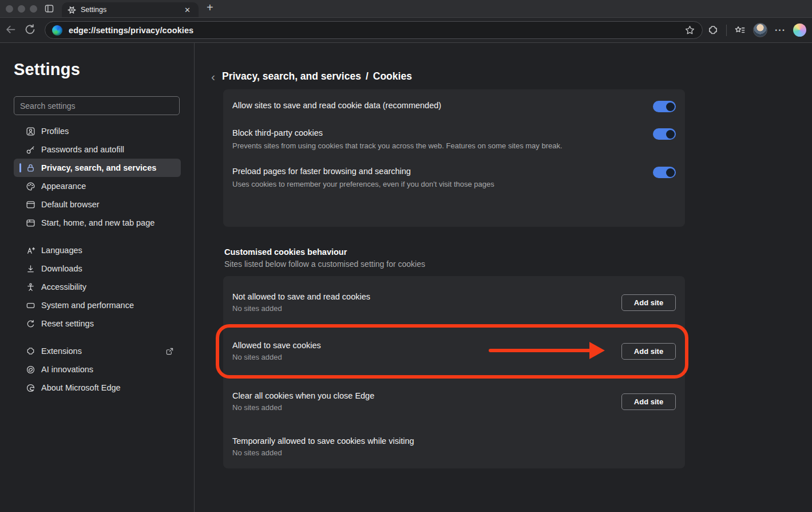 Image resolution: width=812 pixels, height=512 pixels. Describe the element at coordinates (97, 369) in the screenshot. I see `sidebar-item-ai-innovations: AI innovations` at that location.